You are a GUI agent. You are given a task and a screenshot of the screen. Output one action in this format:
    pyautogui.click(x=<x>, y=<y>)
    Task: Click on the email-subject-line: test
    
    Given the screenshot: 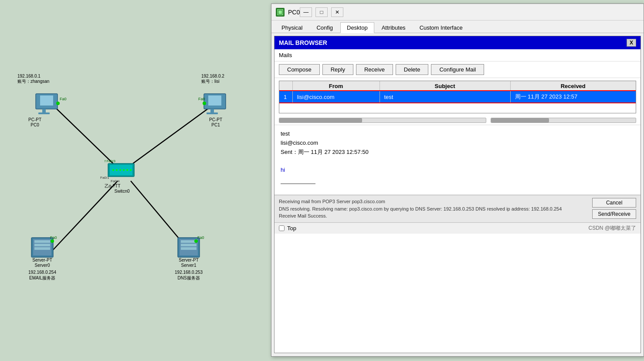 What is the action you would take?
    pyautogui.click(x=458, y=134)
    